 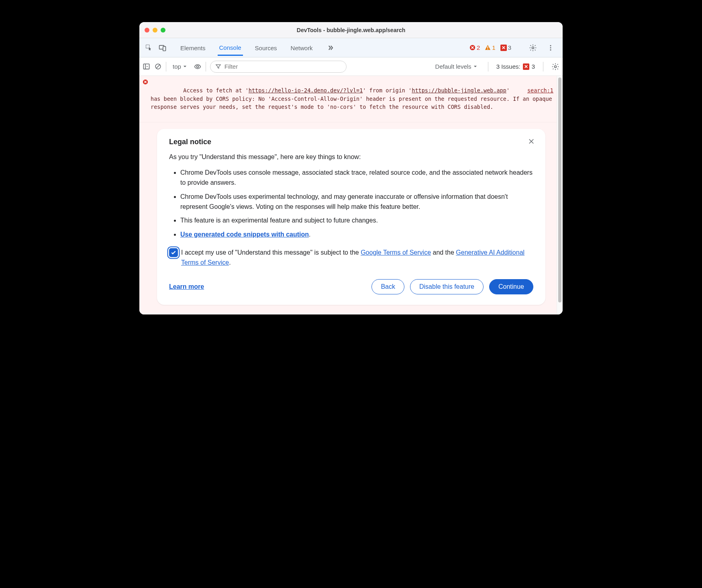 I want to click on more-tabs-icon, so click(x=331, y=48).